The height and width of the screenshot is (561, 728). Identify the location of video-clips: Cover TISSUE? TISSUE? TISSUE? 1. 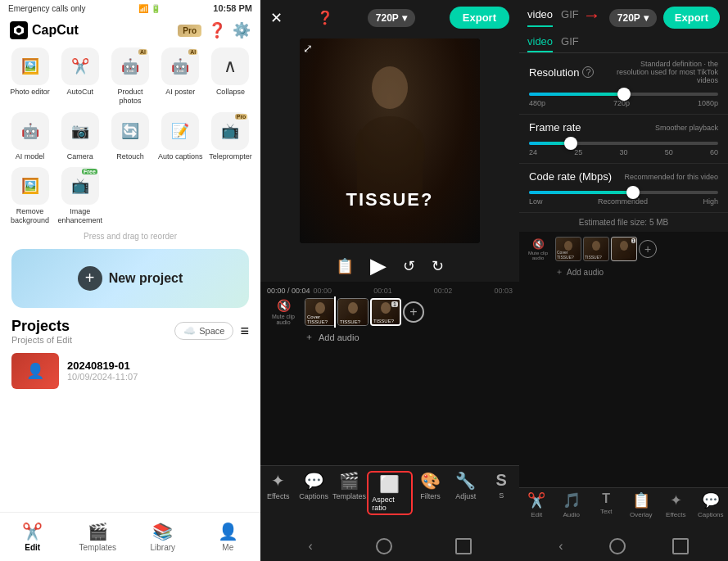
(364, 312).